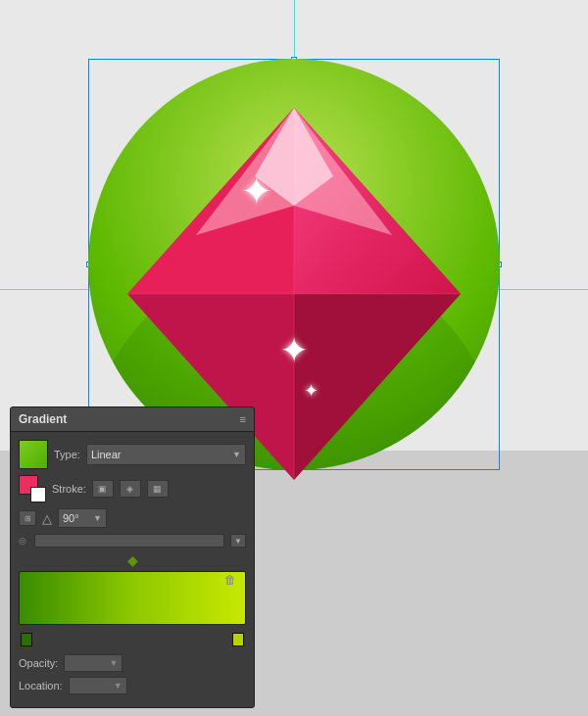 This screenshot has height=716, width=588. What do you see at coordinates (132, 518) in the screenshot?
I see `angle-row: ⊞ △ 90° ▼` at bounding box center [132, 518].